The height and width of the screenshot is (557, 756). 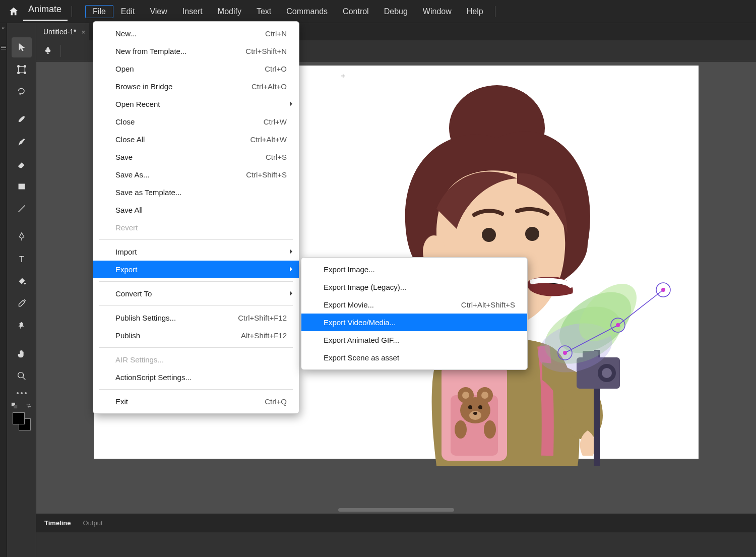 What do you see at coordinates (196, 401) in the screenshot?
I see `file-menu-item-exit: ExitCtrl+Q` at bounding box center [196, 401].